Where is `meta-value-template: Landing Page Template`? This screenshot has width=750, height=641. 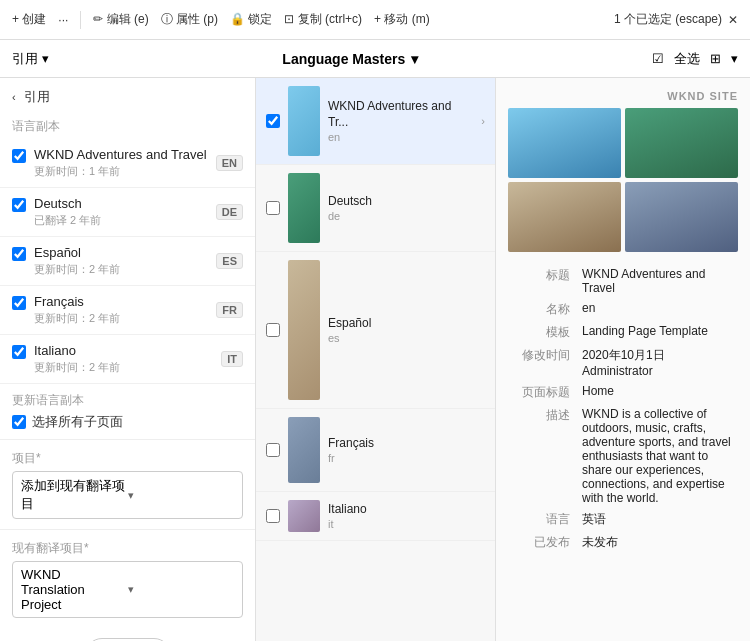
meta-value-template: Landing Page Template is located at coordinates (658, 332).